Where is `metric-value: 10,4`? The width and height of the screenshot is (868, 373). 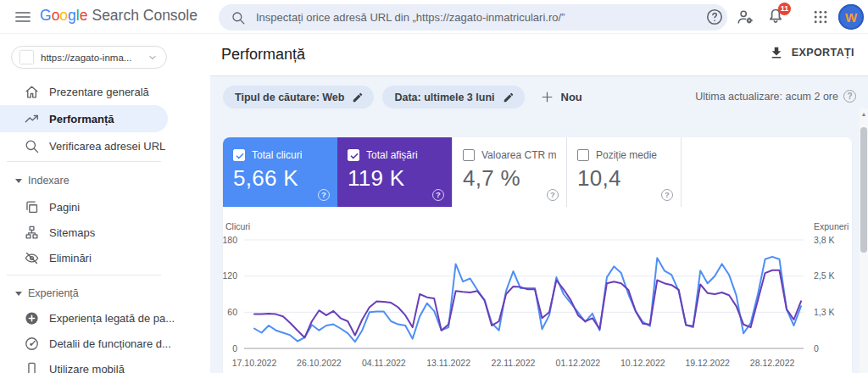
metric-value: 10,4 is located at coordinates (624, 178).